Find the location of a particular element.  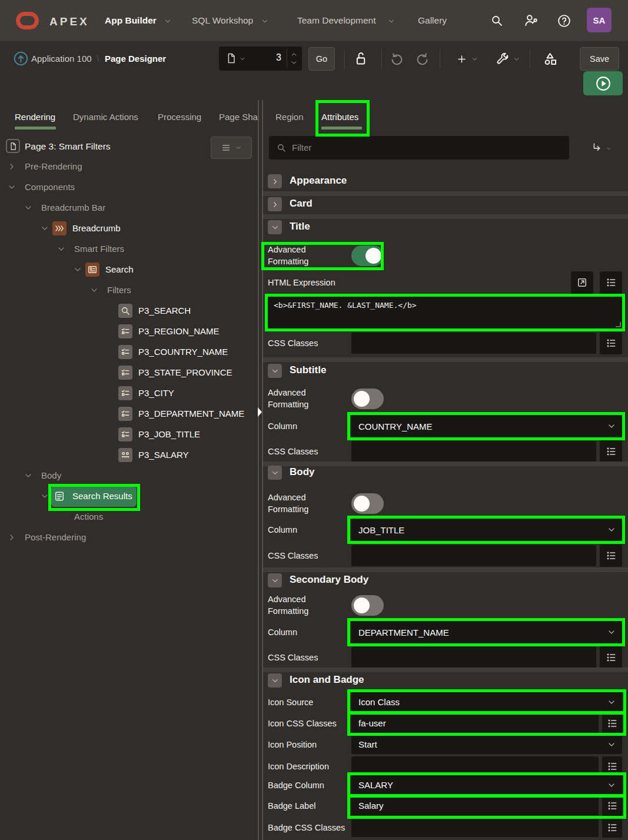

icon-css-classes-input: fa-user is located at coordinates (475, 723).